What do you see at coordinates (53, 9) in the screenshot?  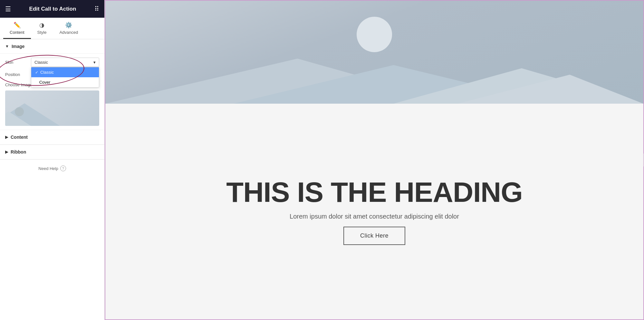 I see `panel-header-title: Edit Call to Action` at bounding box center [53, 9].